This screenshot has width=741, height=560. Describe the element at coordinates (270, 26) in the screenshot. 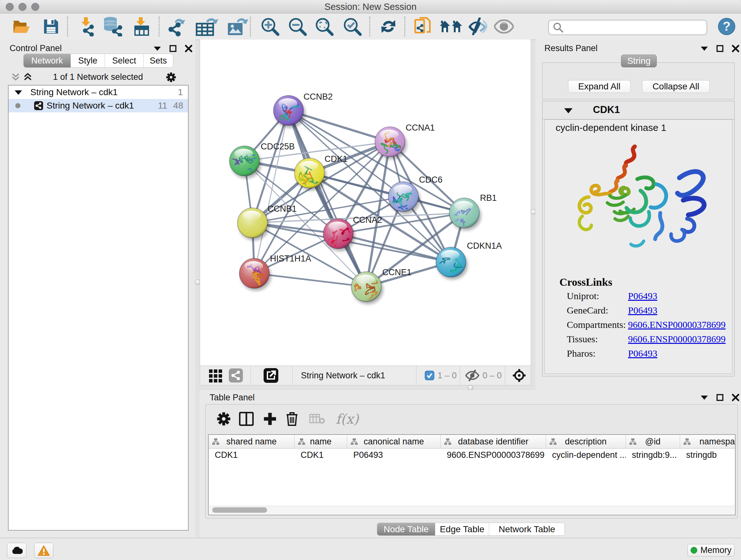

I see `zoom-in-button` at that location.